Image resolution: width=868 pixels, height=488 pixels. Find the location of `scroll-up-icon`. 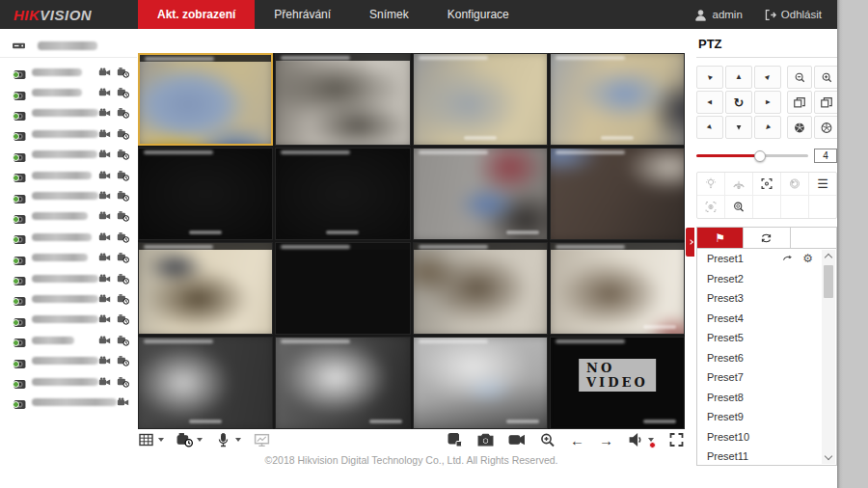

scroll-up-icon is located at coordinates (828, 258).